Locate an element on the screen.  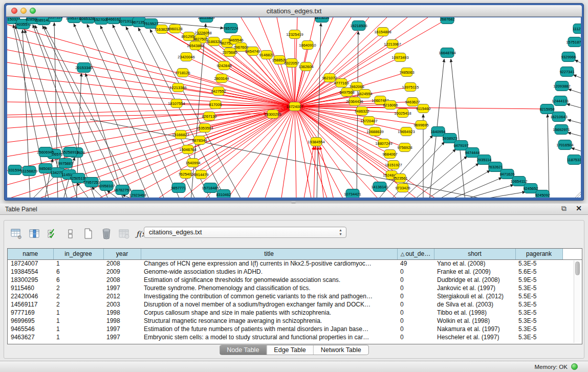
table-row: 1872400712008Changes of HCN gene express… is located at coordinates (295, 264).